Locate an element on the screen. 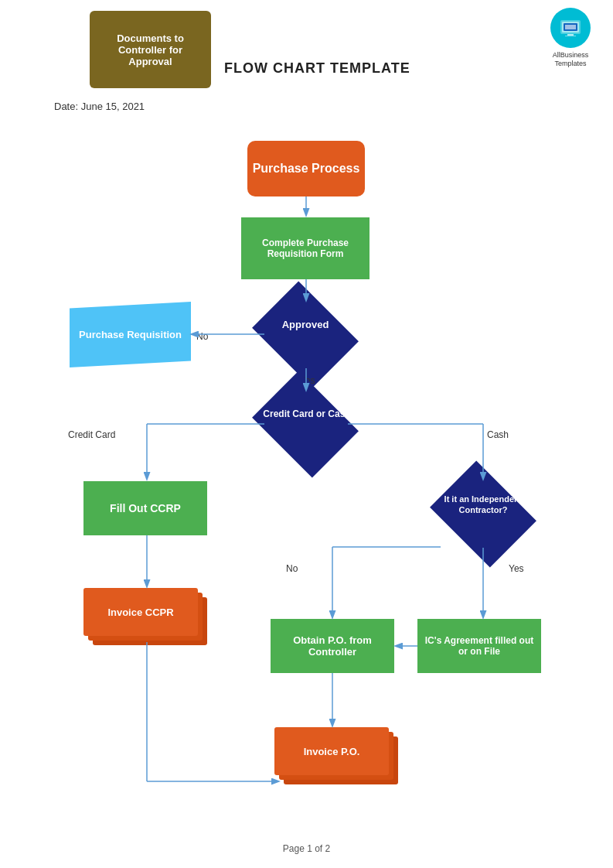  logo-circle is located at coordinates (570, 28).